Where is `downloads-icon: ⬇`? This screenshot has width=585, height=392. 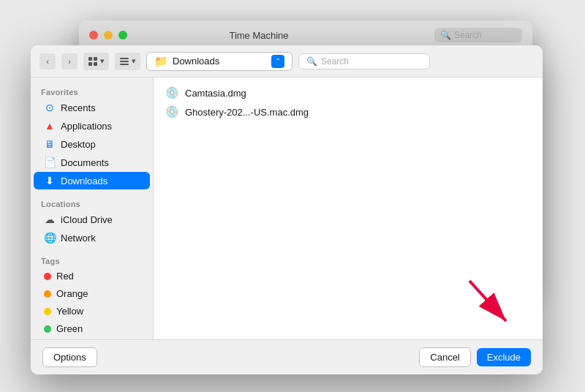
downloads-icon: ⬇ is located at coordinates (50, 181).